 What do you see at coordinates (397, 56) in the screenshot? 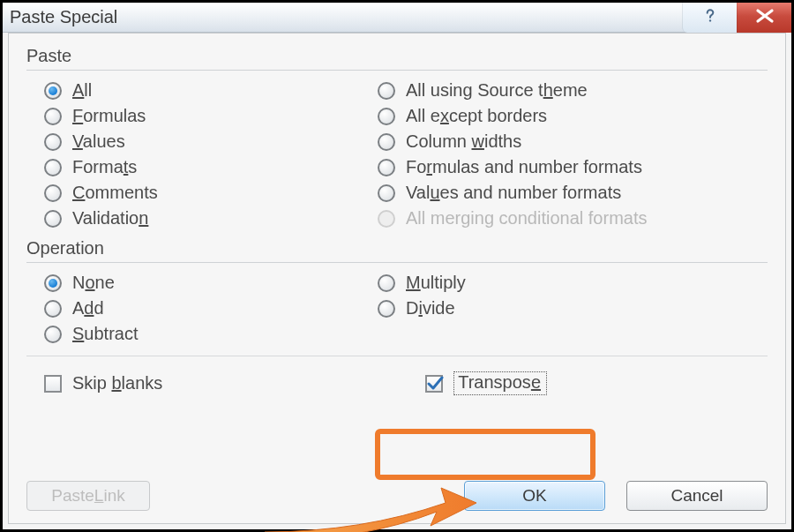
I see `group-paste-label: Paste` at bounding box center [397, 56].